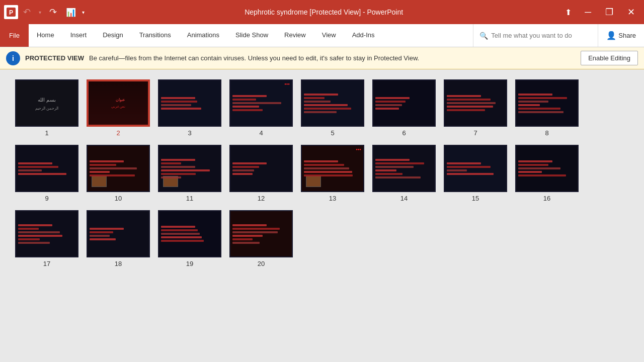  Describe the element at coordinates (333, 173) in the screenshot. I see `slide-item-13: ●●●13` at that location.